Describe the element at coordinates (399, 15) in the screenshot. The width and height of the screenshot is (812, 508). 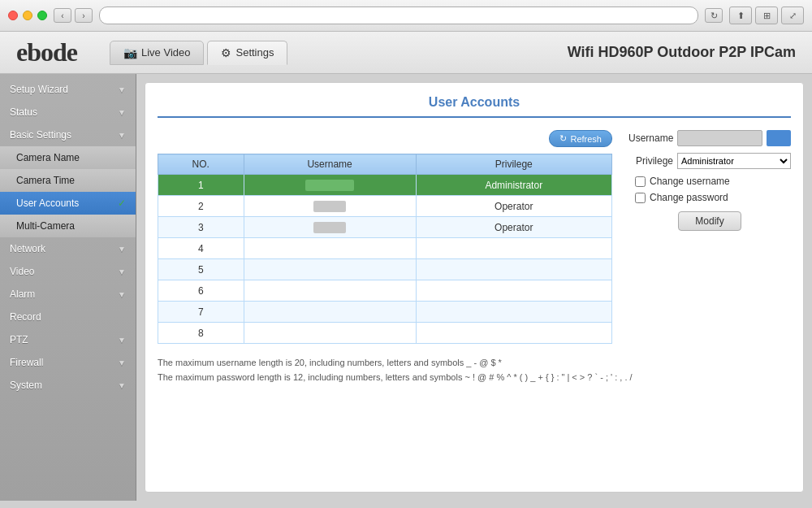
I see `address-bar` at that location.